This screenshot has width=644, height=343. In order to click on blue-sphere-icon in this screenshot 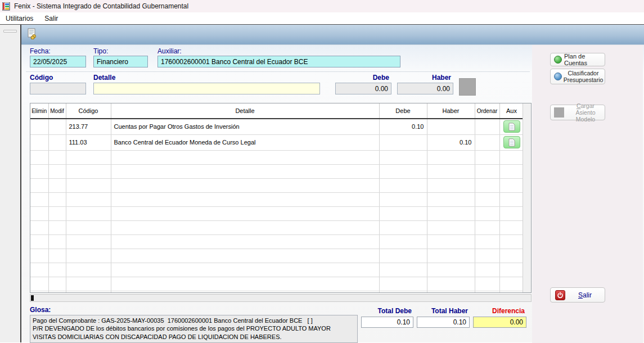, I will do `click(558, 76)`.